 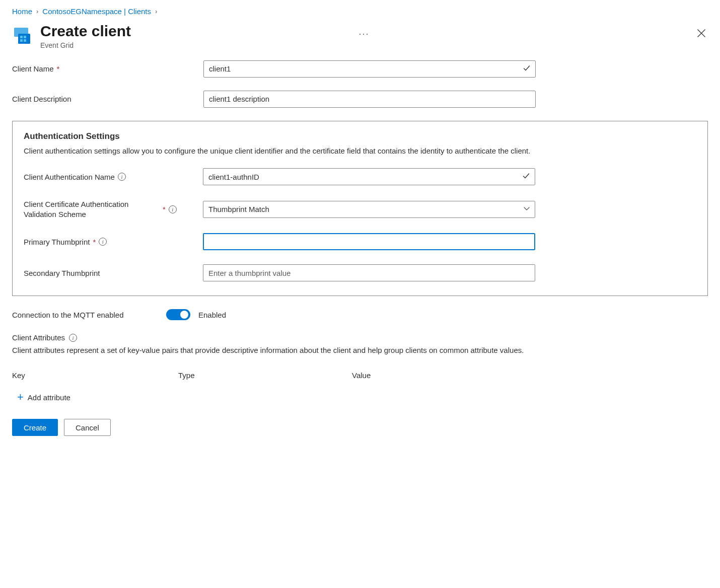 What do you see at coordinates (184, 315) in the screenshot?
I see `toggle-knob` at bounding box center [184, 315].